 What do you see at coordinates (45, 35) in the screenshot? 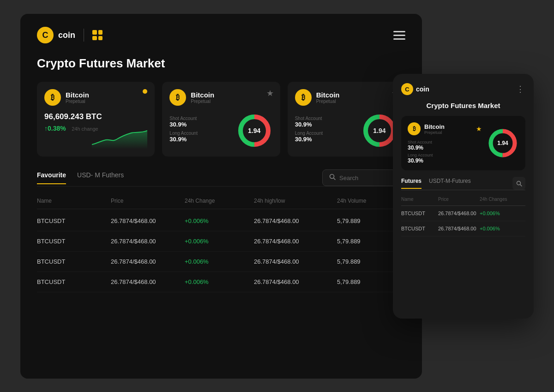
I see `logo-icon: C` at bounding box center [45, 35].